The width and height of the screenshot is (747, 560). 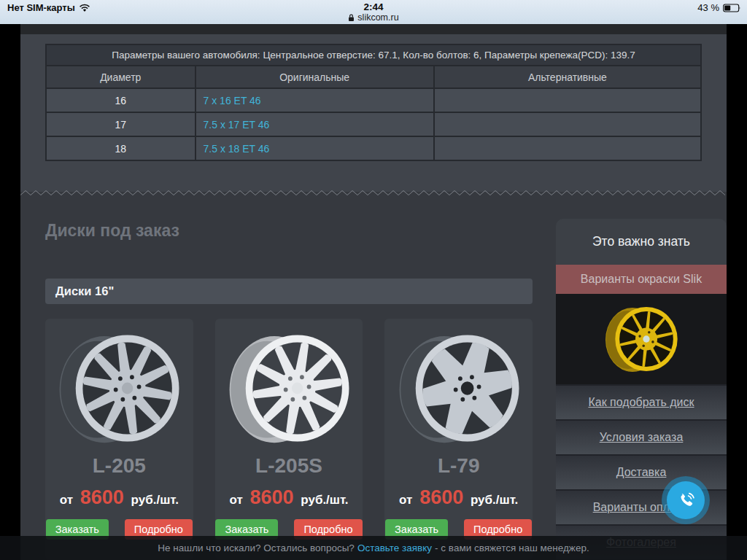 What do you see at coordinates (640, 402) in the screenshot?
I see `sidebar-item-label: Как подобрать диск` at bounding box center [640, 402].